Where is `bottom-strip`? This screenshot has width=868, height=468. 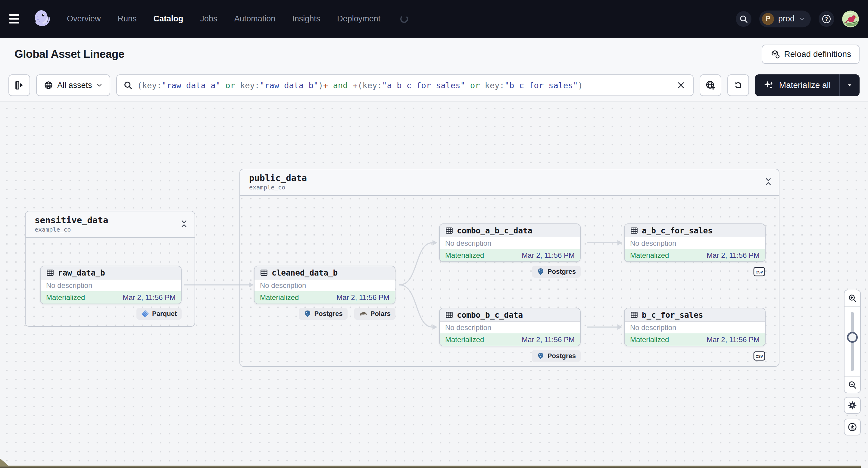 bottom-strip is located at coordinates (431, 467).